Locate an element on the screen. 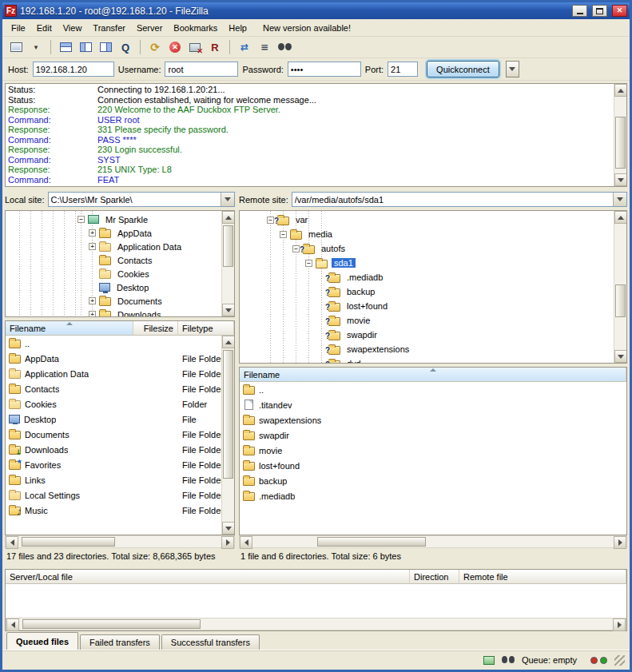  menu-help: Help is located at coordinates (238, 28).